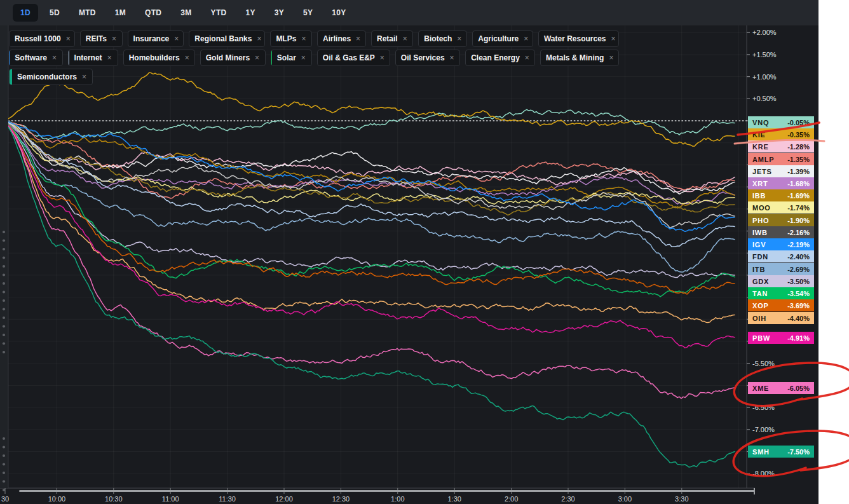 The height and width of the screenshot is (504, 849). What do you see at coordinates (764, 407) in the screenshot?
I see `y-tick-label: -6.50%` at bounding box center [764, 407].